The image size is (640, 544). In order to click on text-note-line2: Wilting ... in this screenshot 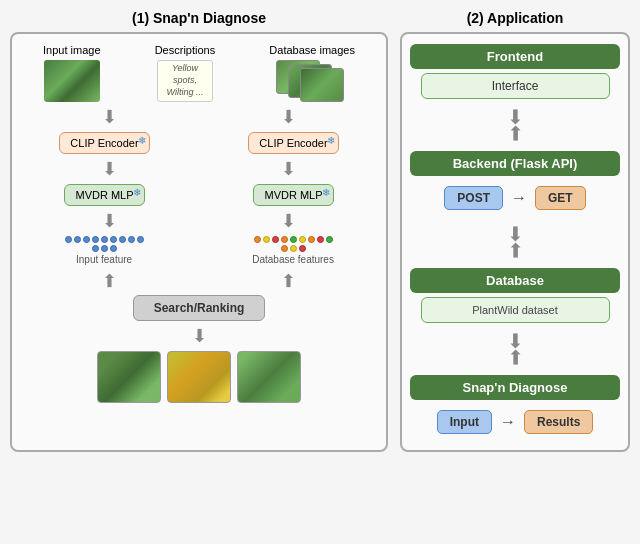, I will do `click(184, 93)`.